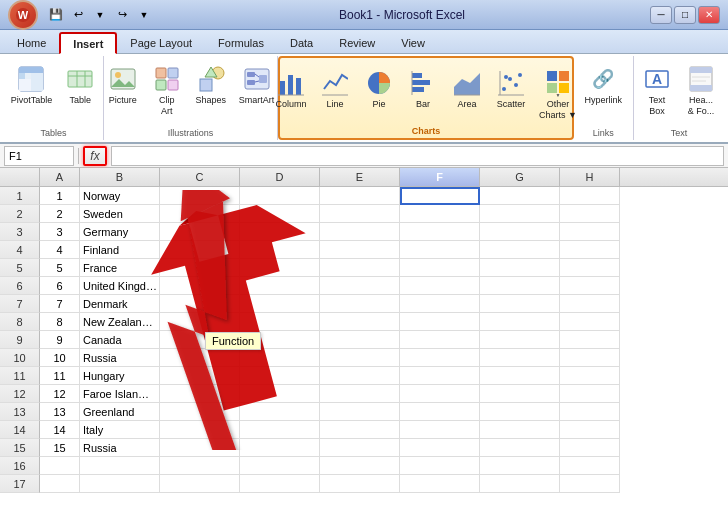  What do you see at coordinates (590, 376) in the screenshot?
I see `cell-h11` at bounding box center [590, 376].